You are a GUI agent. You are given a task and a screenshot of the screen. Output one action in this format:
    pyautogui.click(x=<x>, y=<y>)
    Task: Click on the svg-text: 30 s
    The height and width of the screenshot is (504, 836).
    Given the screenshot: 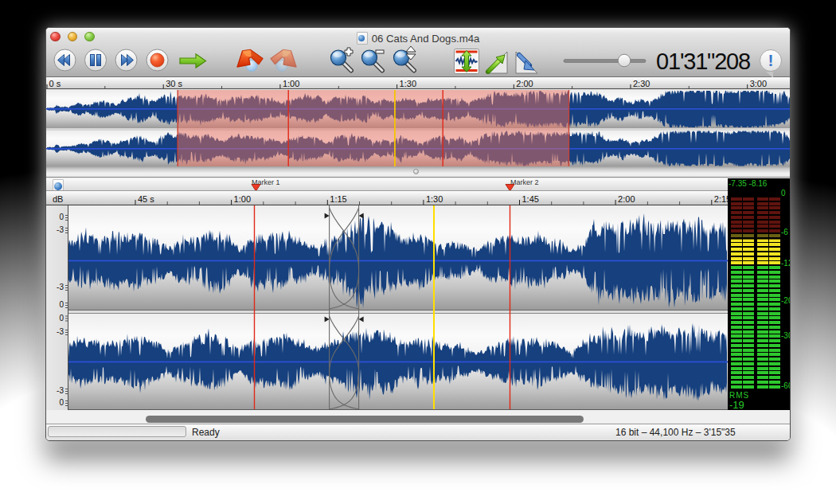 What is the action you would take?
    pyautogui.click(x=174, y=84)
    